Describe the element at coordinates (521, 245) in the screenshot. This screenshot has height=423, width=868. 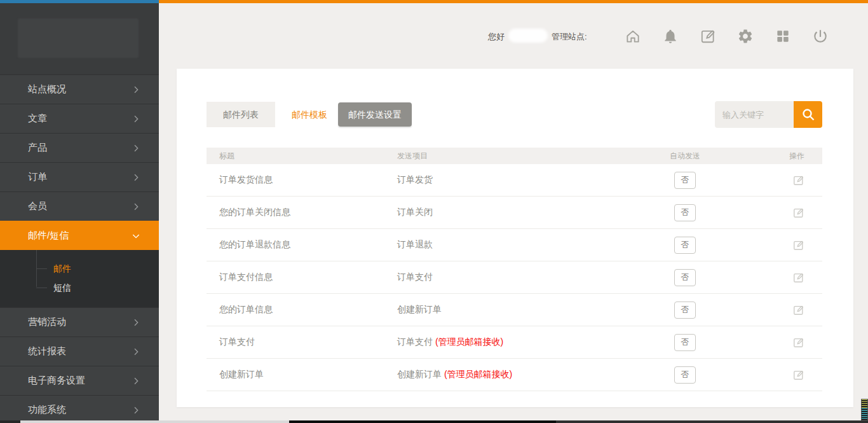
I see `row-send-item: 订单退款` at that location.